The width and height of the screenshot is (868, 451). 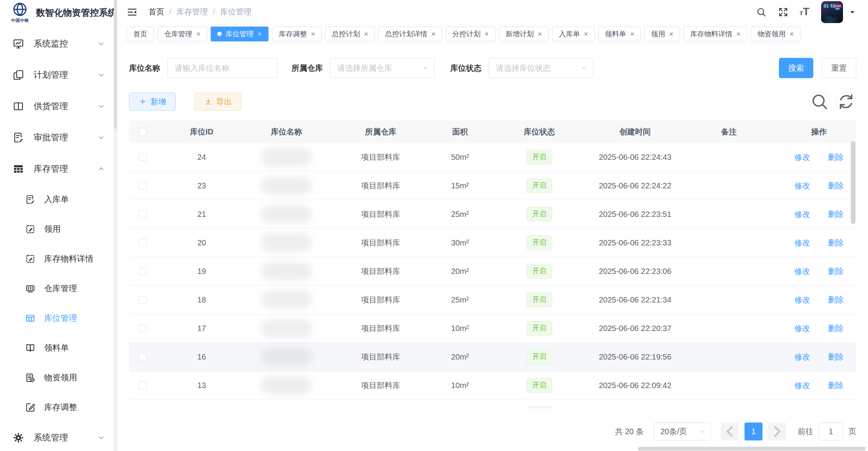 What do you see at coordinates (59, 13) in the screenshot?
I see `app-logo: 中国中铁 数智化物资管控系统` at bounding box center [59, 13].